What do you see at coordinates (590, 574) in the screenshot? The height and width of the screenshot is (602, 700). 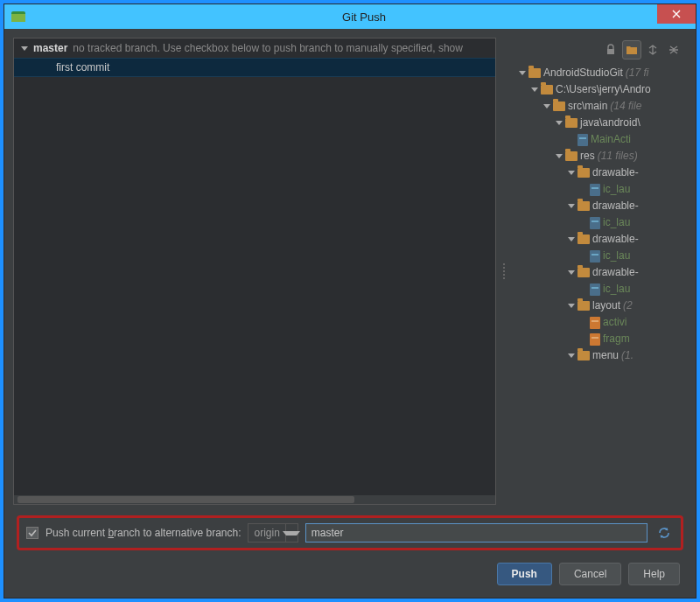 I see `cancel-button: Cancel` at bounding box center [590, 574].